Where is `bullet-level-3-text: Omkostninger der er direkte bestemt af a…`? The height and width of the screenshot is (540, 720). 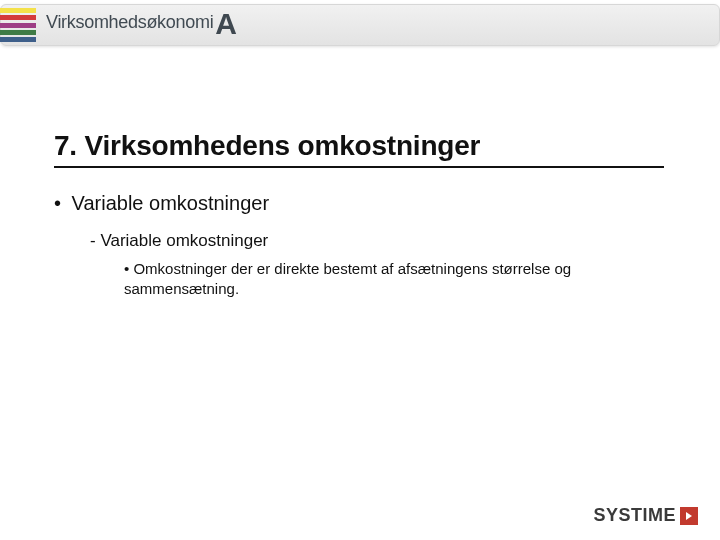
bullet-level-3-text: Omkostninger der er direkte bestemt af a… is located at coordinates (348, 278).